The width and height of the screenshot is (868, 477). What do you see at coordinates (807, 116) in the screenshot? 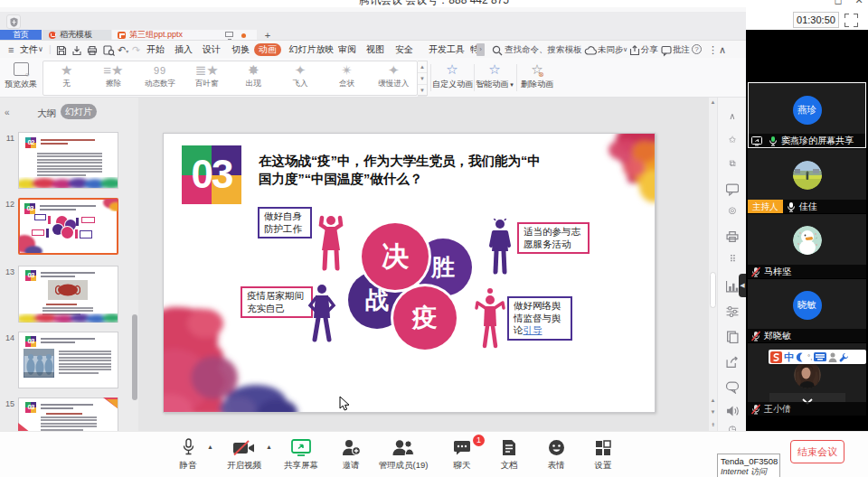
I see `participant-tile-yanzhen: 燕珍 窦燕珍的屏幕共享` at bounding box center [807, 116].